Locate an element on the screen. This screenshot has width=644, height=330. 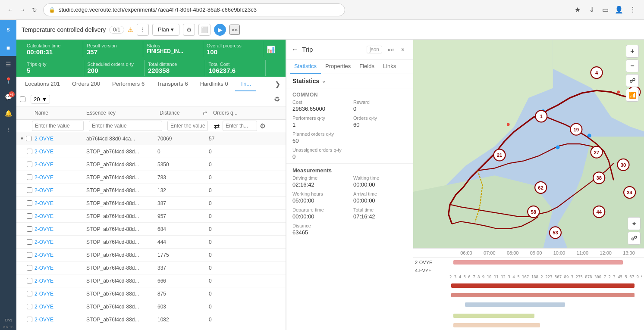
table-row: 2-OVYE STOP_ab76f4cd-88d... 957 0 is located at coordinates (151, 216).